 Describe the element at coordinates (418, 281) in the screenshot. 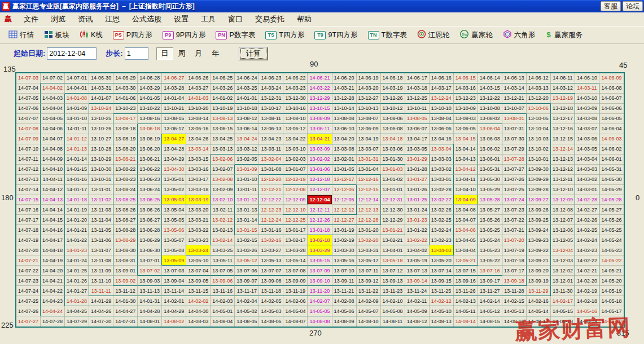

I see `date-cell: 13-09-14` at that location.